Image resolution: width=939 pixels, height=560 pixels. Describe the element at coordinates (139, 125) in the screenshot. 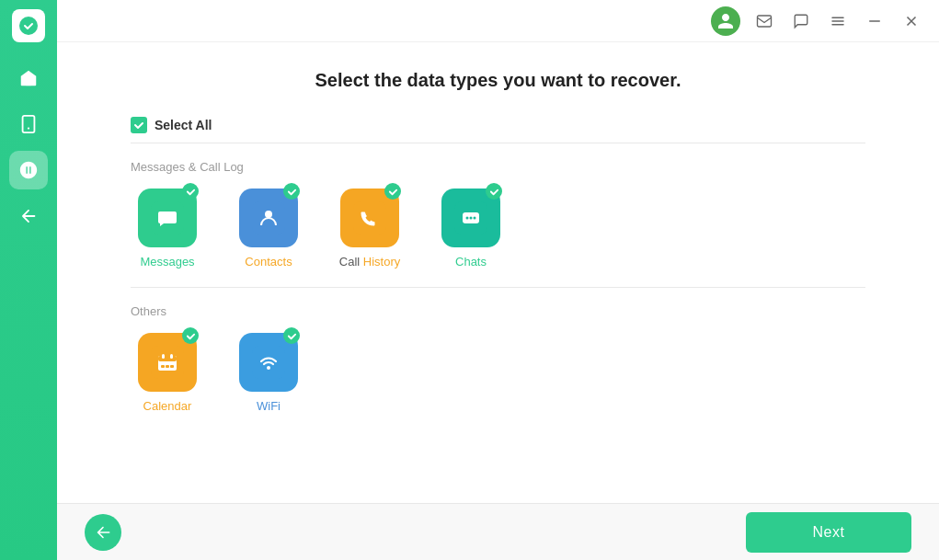

I see `select-all-checkbox` at that location.